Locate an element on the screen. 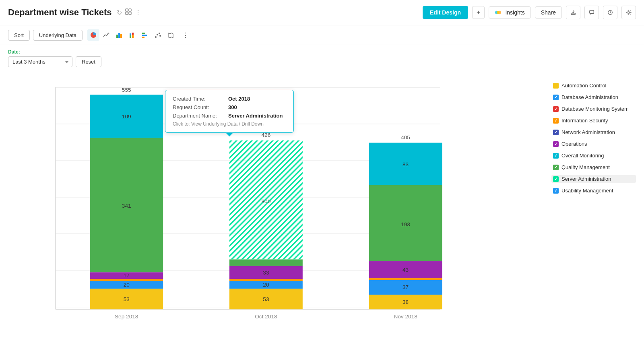 The height and width of the screenshot is (355, 644). map-chart-icon is located at coordinates (171, 35).